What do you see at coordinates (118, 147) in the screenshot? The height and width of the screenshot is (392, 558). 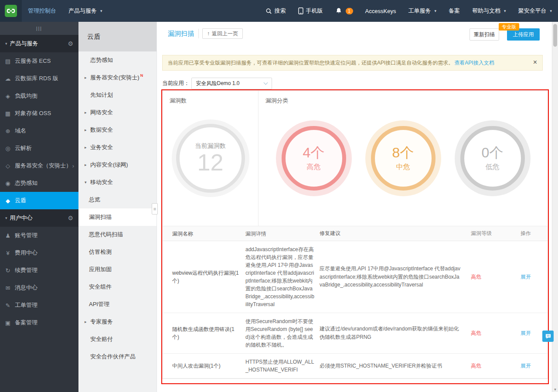 I see `subnav-item-business-security: ▸业务安全` at bounding box center [118, 147].